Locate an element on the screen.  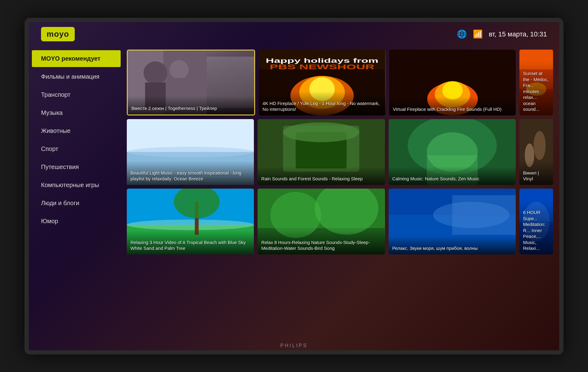
sidebar-item-music: Музыка is located at coordinates (76, 113).